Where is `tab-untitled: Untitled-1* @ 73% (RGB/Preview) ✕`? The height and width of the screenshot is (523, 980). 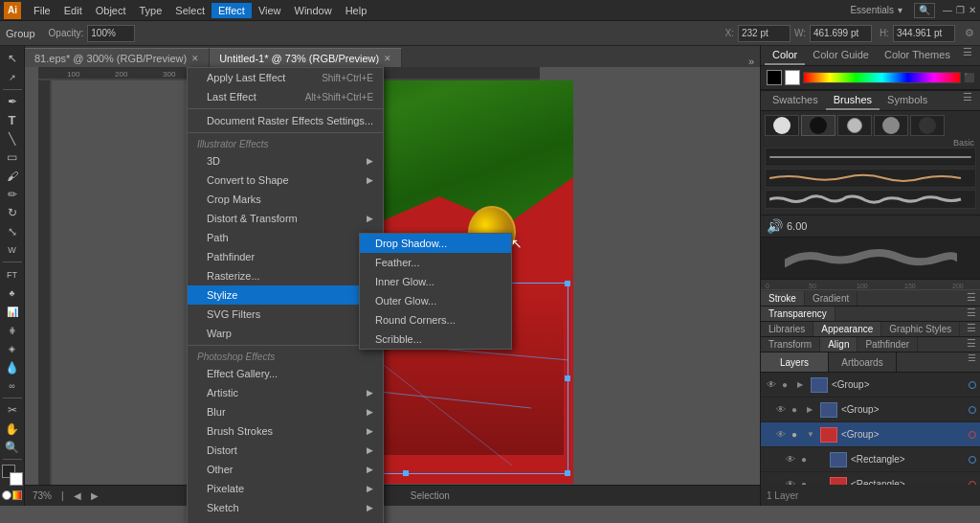 tab-untitled: Untitled-1* @ 73% (RGB/Preview) ✕ is located at coordinates (306, 57).